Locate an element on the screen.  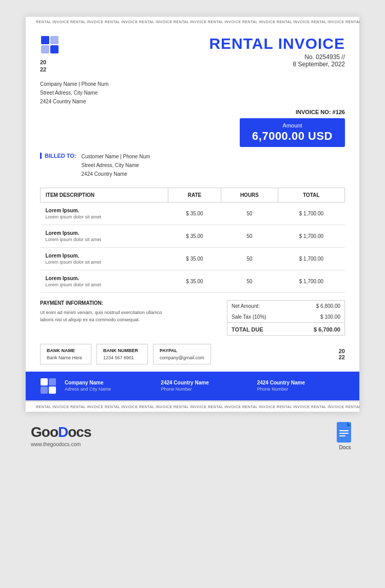
goodocs-logo: GooDocs www.thegoodocs.com is located at coordinates (61, 436).